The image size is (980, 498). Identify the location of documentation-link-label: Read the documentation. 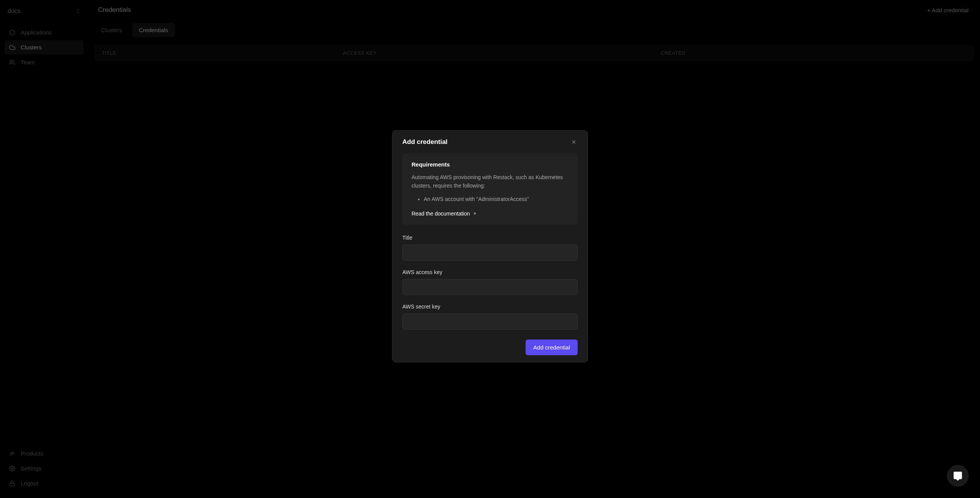
(441, 214).